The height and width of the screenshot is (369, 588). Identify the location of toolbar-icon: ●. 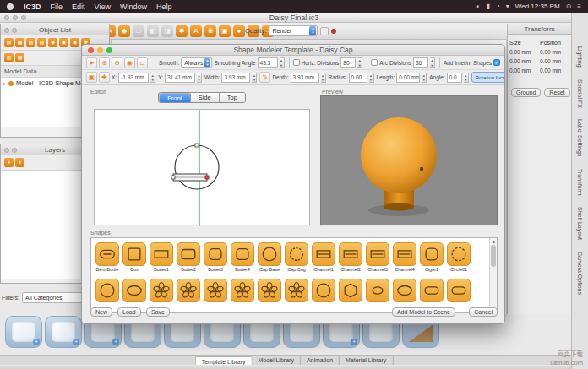
(239, 31).